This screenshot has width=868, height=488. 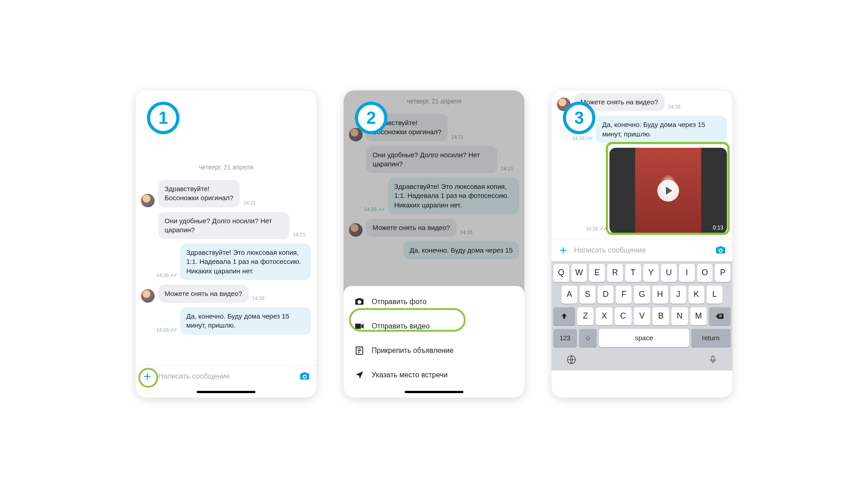 What do you see at coordinates (720, 316) in the screenshot?
I see `backspace-icon` at bounding box center [720, 316].